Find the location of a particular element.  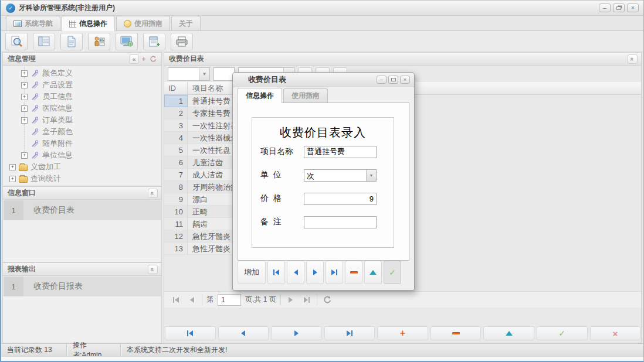

cell-id: 2 is located at coordinates (176, 114).